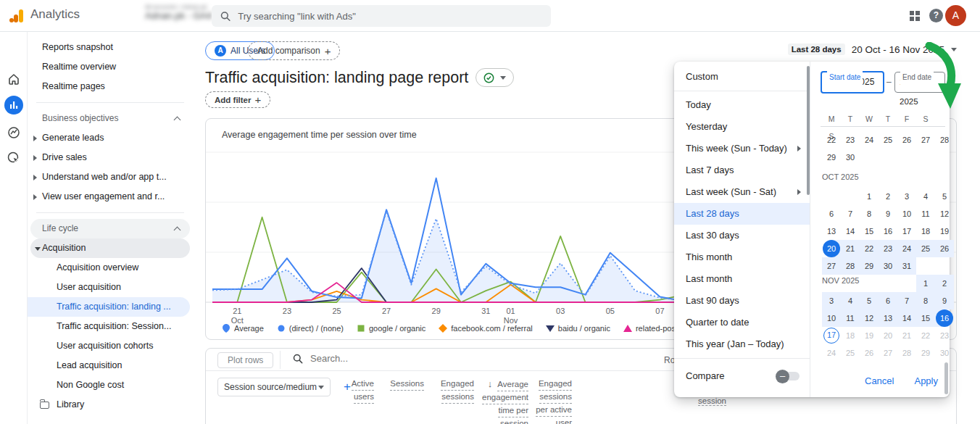  I want to click on sidebar-item-reports-snapshot: Reports snapshot, so click(109, 48).